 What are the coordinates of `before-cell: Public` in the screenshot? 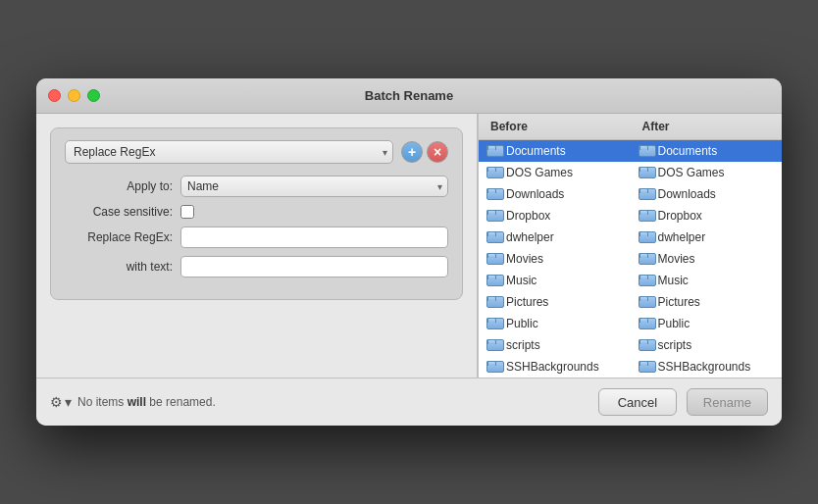 It's located at (555, 324).